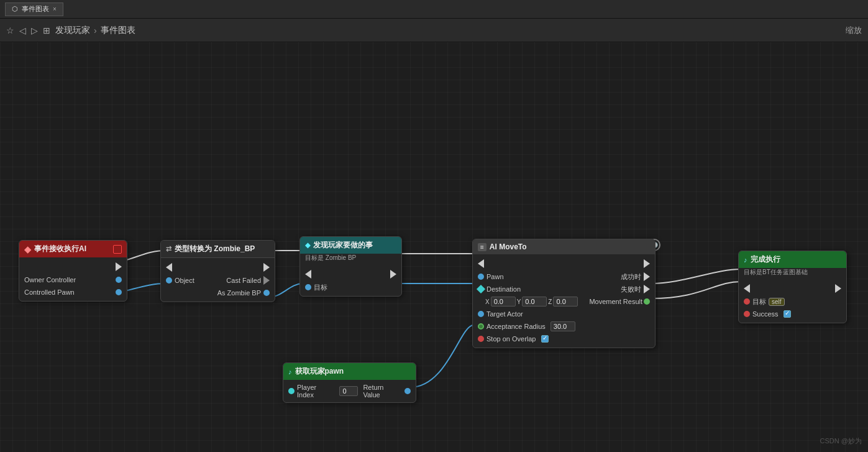 Image resolution: width=868 pixels, height=452 pixels. Describe the element at coordinates (267, 293) in the screenshot. I see `as-zombie-pin` at that location.